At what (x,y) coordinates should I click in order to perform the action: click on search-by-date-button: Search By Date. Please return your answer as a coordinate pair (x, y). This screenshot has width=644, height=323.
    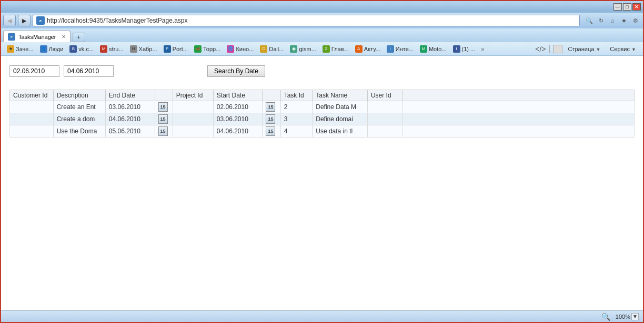
    Looking at the image, I should click on (236, 71).